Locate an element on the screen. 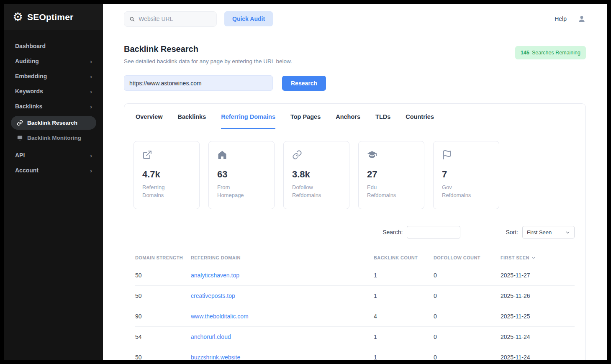  referring-domain-link: buzzshrink.website is located at coordinates (282, 357).